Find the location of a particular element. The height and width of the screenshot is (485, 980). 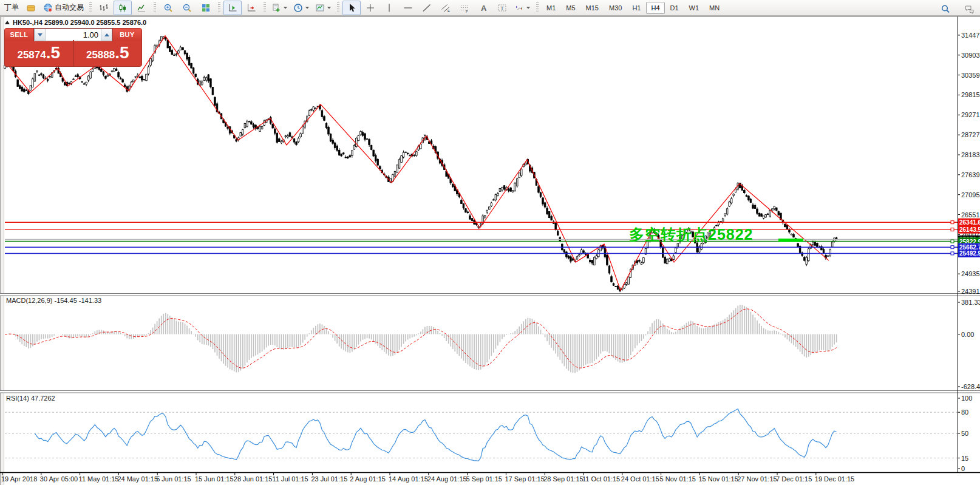

svg-text: 24935.0 is located at coordinates (970, 274).